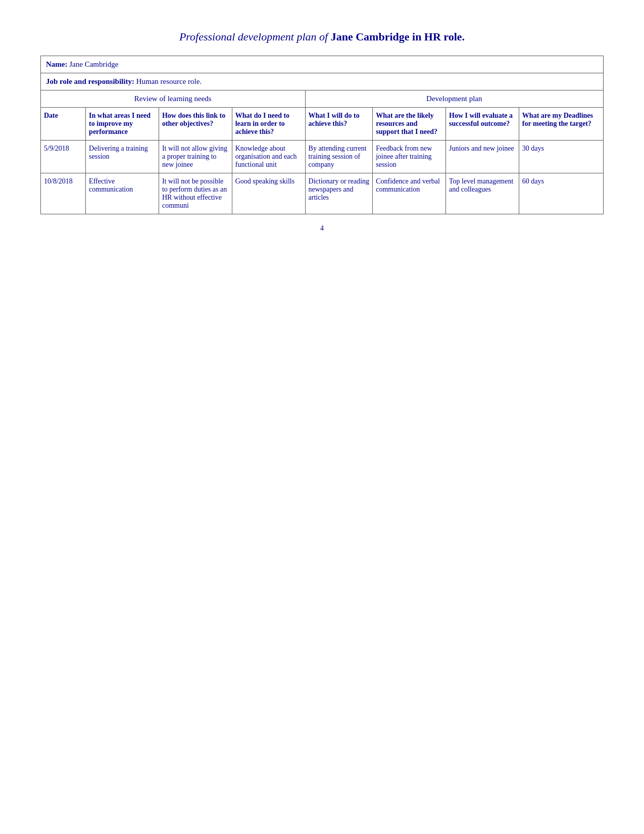 This screenshot has height=834, width=644. I want to click on row2-what-achieve: Dictionary or reading newspapers and art…, so click(339, 194).